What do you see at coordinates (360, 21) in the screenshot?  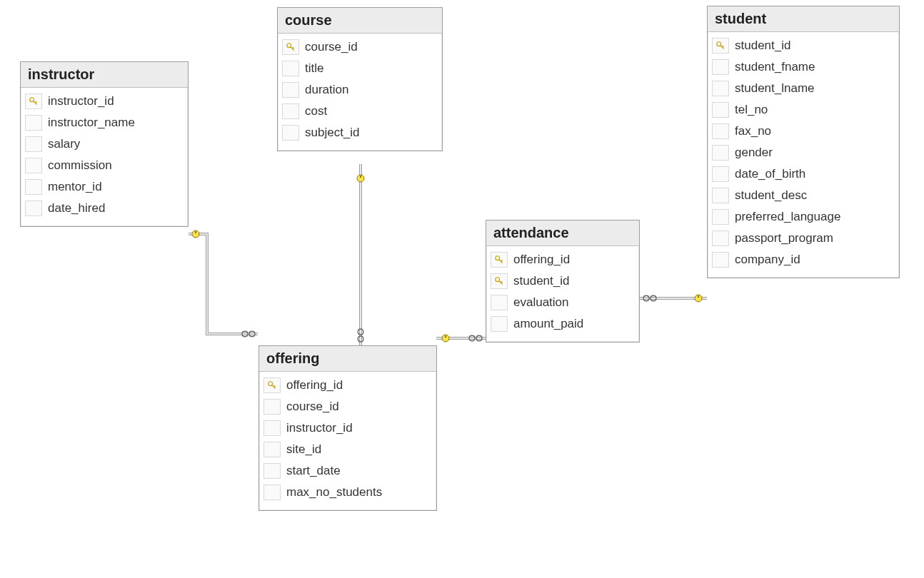 I see `entity-title: course` at bounding box center [360, 21].